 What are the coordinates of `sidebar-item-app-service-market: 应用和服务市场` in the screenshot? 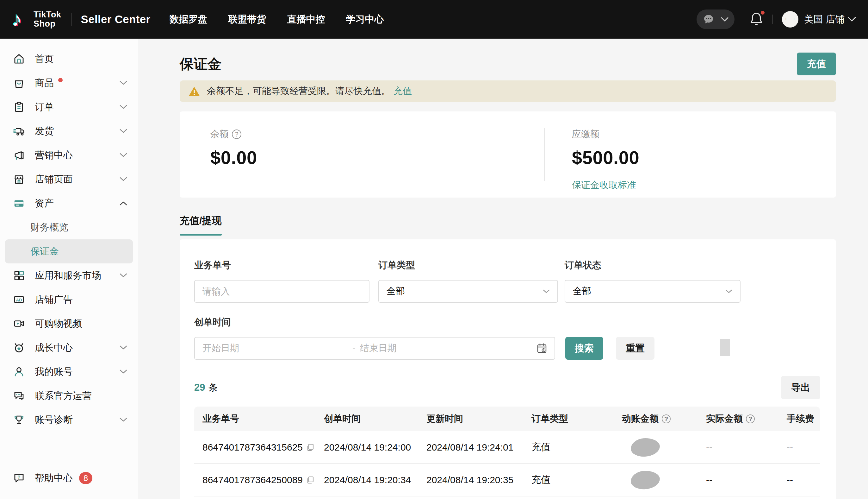 It's located at (69, 276).